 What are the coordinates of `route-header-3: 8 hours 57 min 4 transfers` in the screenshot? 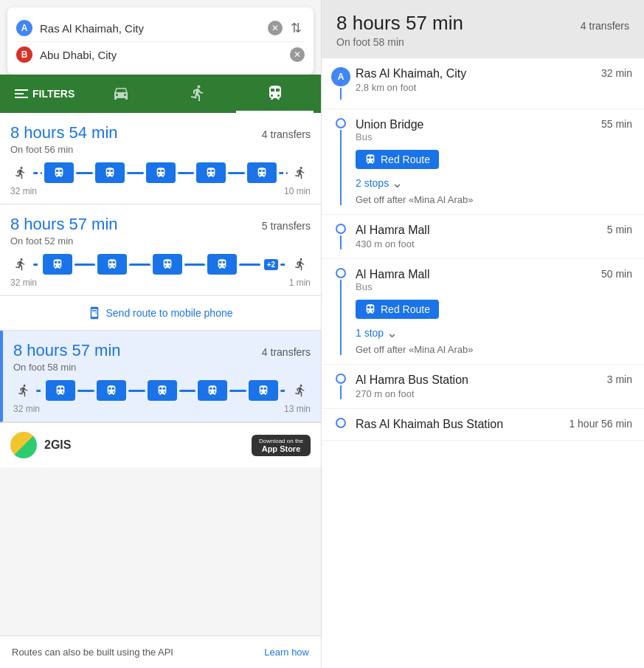 It's located at (162, 351).